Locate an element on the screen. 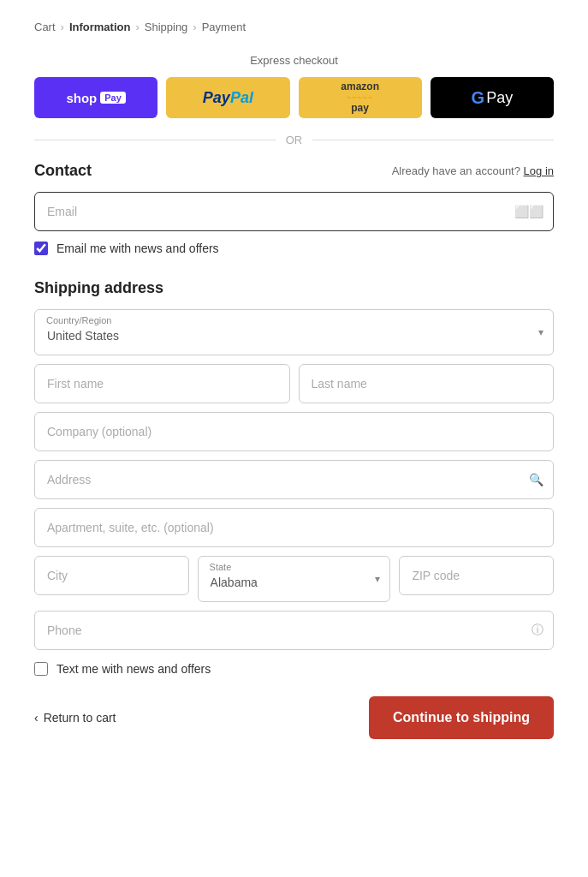  breadcrumb-sep-2: › is located at coordinates (137, 27).